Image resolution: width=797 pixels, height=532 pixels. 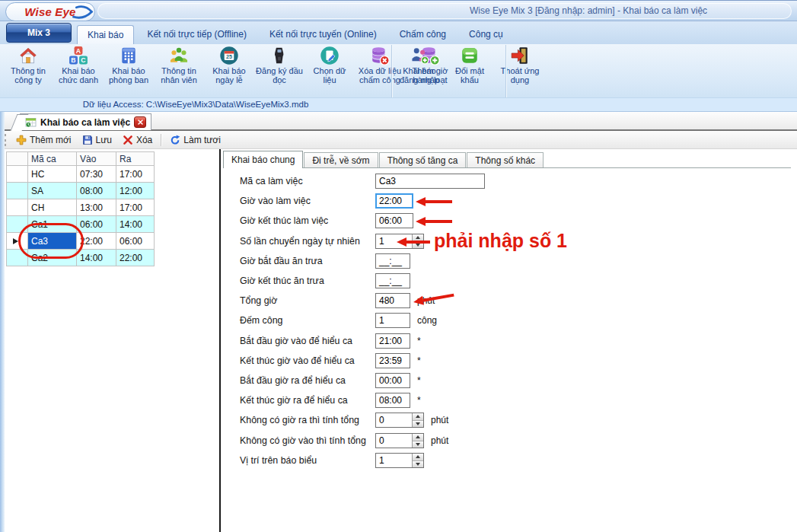 I want to click on field-control: 00:00*, so click(x=398, y=381).